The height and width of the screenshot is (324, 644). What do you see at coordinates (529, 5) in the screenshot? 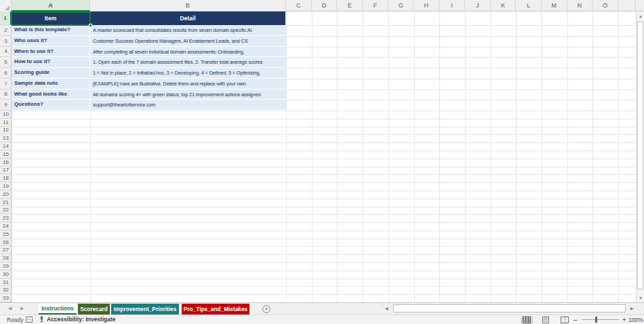
I see `column-header-L: L` at bounding box center [529, 5].